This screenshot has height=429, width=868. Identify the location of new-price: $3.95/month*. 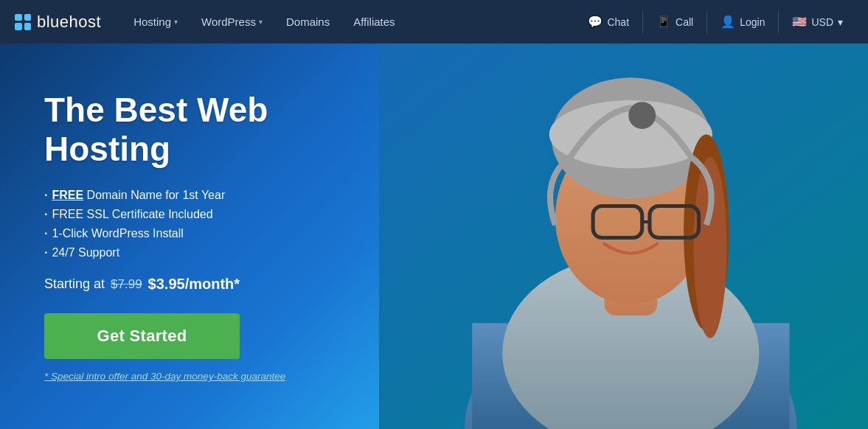
(194, 285).